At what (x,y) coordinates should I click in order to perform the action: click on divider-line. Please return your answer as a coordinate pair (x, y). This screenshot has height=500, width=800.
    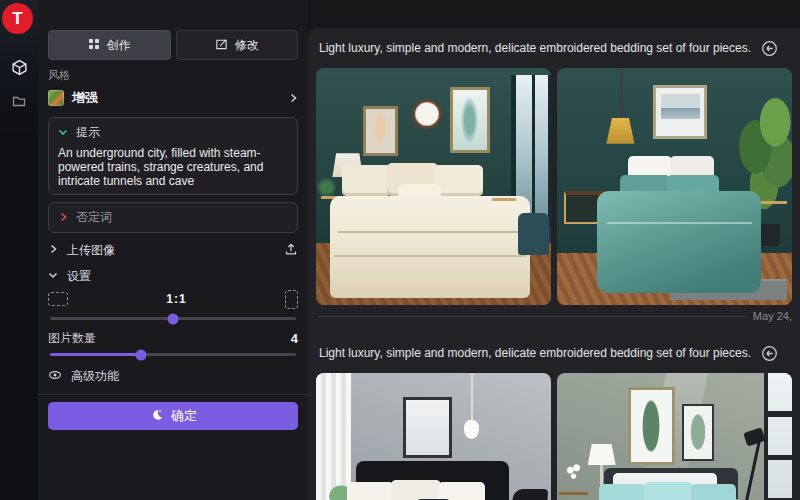
    Looking at the image, I should click on (532, 316).